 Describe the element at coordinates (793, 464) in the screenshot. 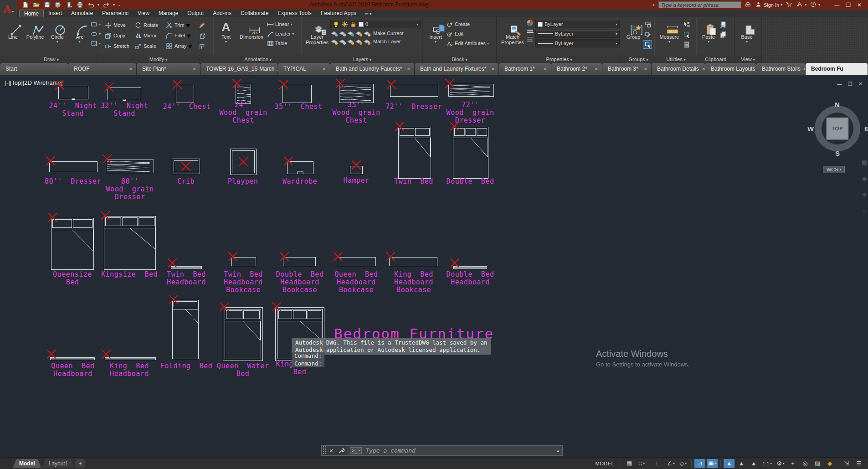

I see `annotation-monitor-icon: +` at that location.